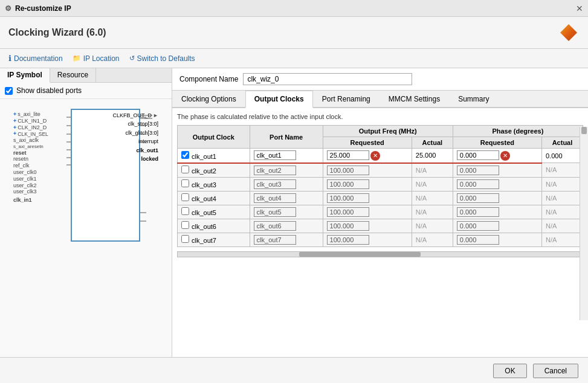 The height and width of the screenshot is (383, 588). What do you see at coordinates (25, 192) in the screenshot?
I see `port-user-clk3: user_clk3` at bounding box center [25, 192].